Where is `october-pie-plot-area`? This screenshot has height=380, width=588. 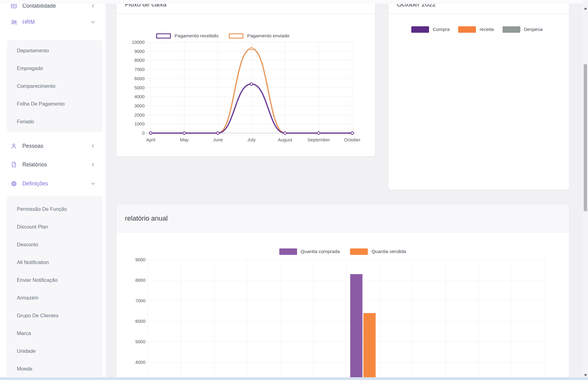
october-pie-plot-area is located at coordinates (479, 113).